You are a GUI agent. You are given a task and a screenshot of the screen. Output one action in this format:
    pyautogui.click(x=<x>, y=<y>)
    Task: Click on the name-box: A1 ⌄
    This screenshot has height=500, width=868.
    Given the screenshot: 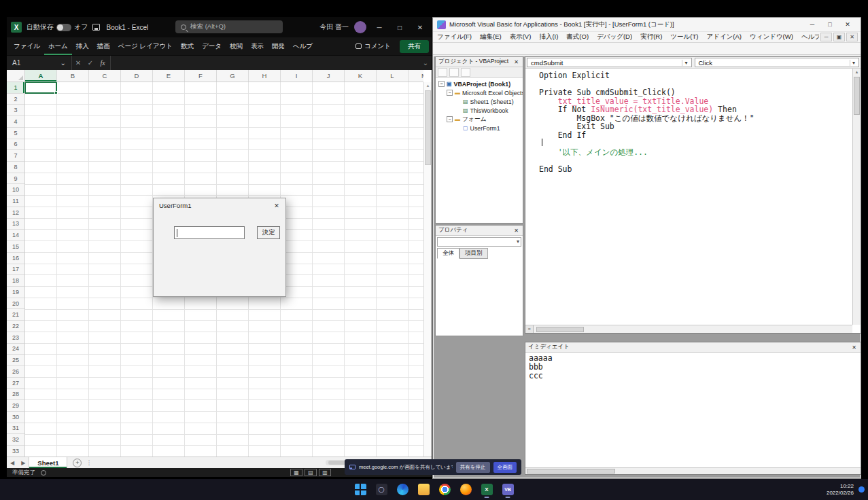 What is the action you would take?
    pyautogui.click(x=39, y=62)
    